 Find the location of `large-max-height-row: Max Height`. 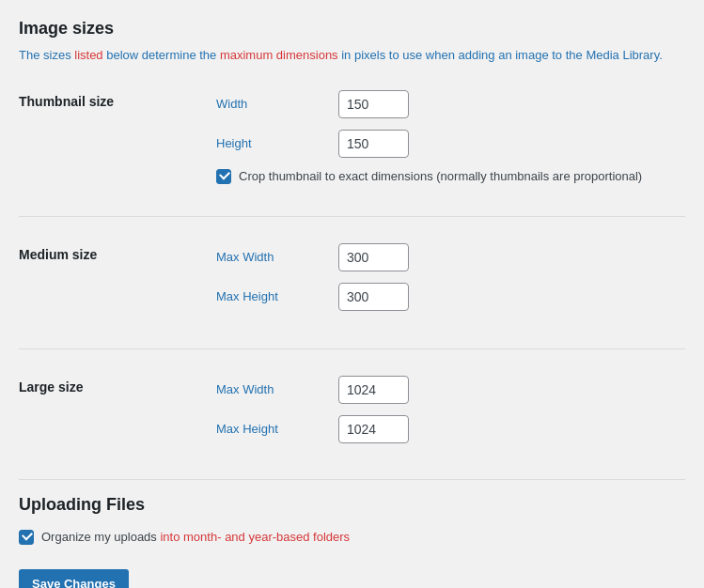

large-max-height-row: Max Height is located at coordinates (446, 429).